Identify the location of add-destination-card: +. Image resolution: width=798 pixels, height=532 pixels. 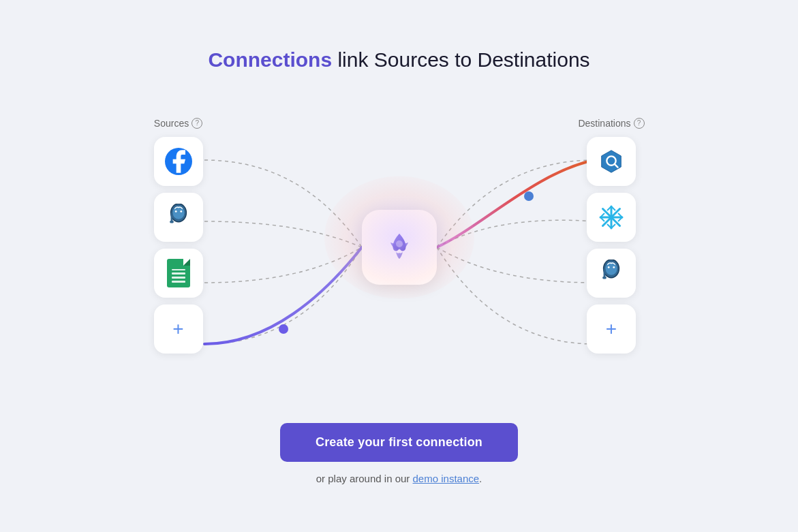
(611, 329).